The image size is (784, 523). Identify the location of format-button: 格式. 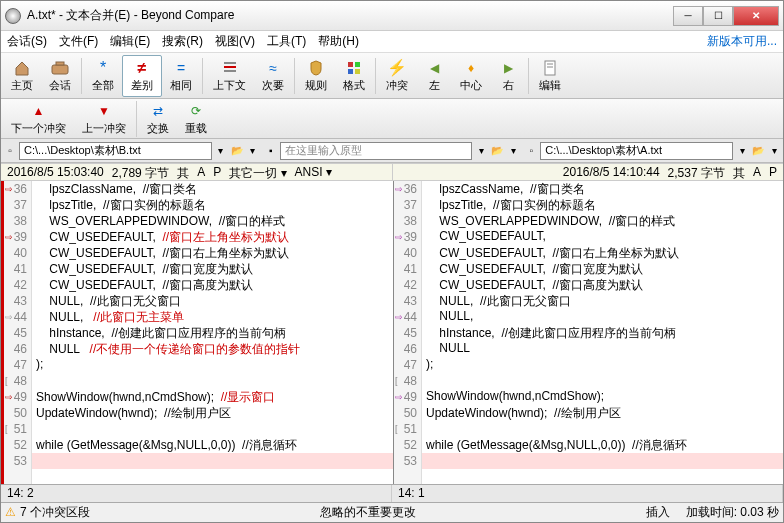
(354, 76).